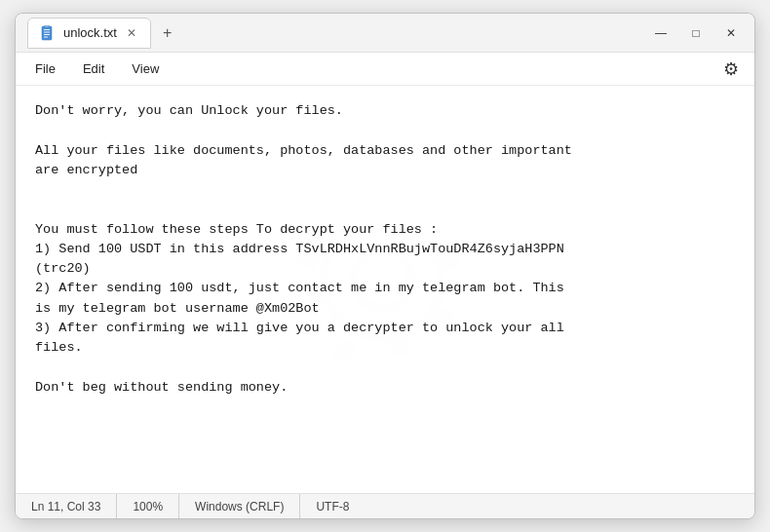 Image resolution: width=770 pixels, height=532 pixels. Describe the element at coordinates (385, 506) in the screenshot. I see `status-bar: Ln 11, Col 33 100% Windows (CRLF) UTF-8` at that location.